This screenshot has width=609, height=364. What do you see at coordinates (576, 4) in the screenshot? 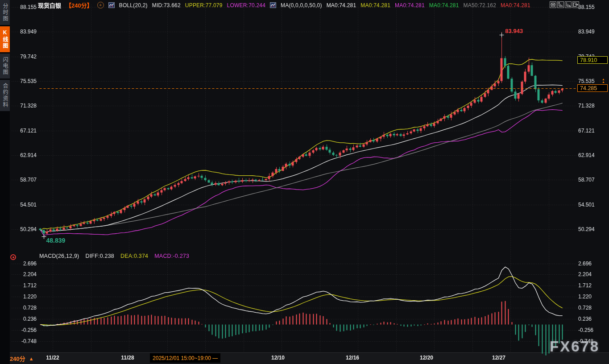
I see `detach-window-icon` at bounding box center [576, 4].